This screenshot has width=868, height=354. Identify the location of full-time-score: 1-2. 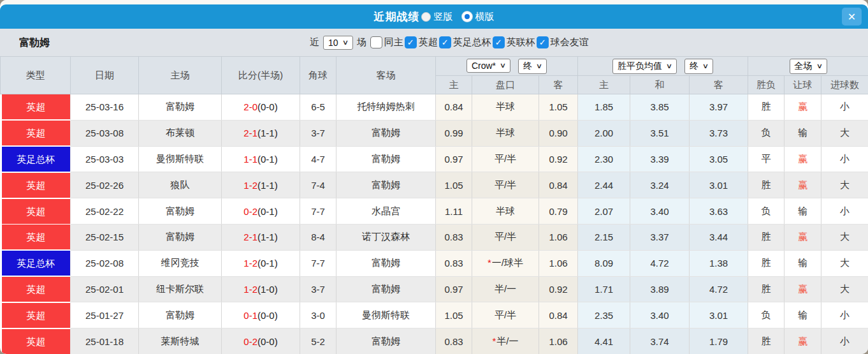
(250, 263).